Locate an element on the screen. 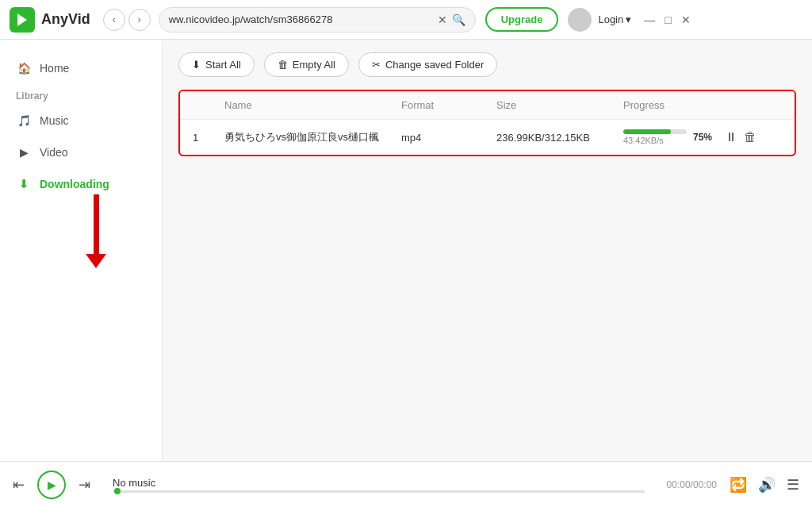 The image size is (812, 507). col-progress: Progress is located at coordinates (703, 105).